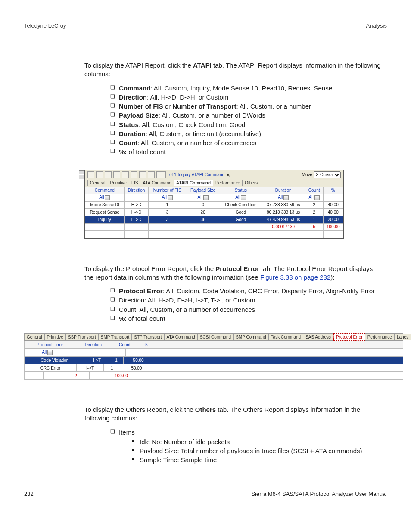 The height and width of the screenshot is (532, 411). Describe the element at coordinates (251, 183) in the screenshot. I see `tab-others: Others` at that location.